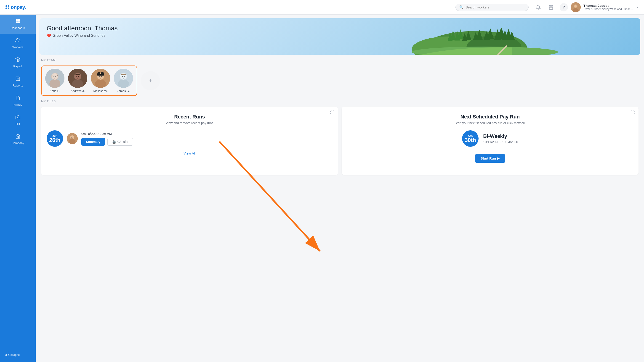 The height and width of the screenshot is (362, 644). What do you see at coordinates (78, 81) in the screenshot?
I see `team-member-andrew: Andrew M.` at bounding box center [78, 81].